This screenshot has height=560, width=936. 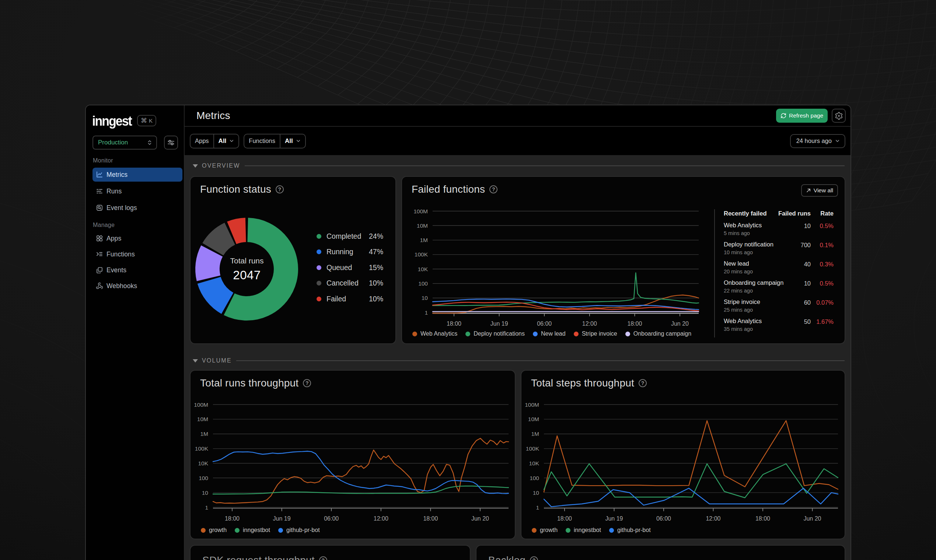 I want to click on failed-function-cell: Deploy notification10 mins ago, so click(x=749, y=248).